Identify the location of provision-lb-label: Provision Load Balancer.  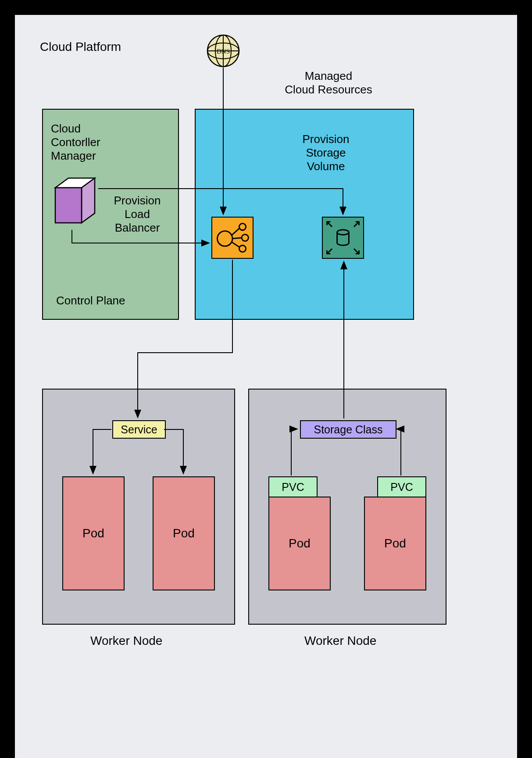
(137, 215).